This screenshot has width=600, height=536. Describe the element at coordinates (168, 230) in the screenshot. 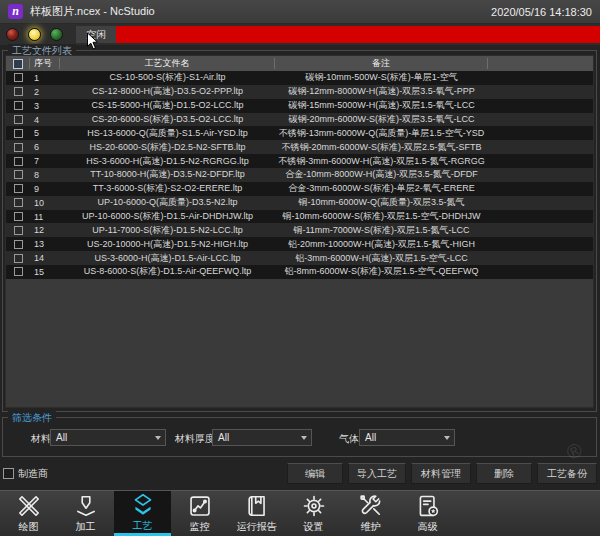

I see `row-file-name: UP-11-7000-S(标准)-D1.5-N2-LCC.ltp` at that location.